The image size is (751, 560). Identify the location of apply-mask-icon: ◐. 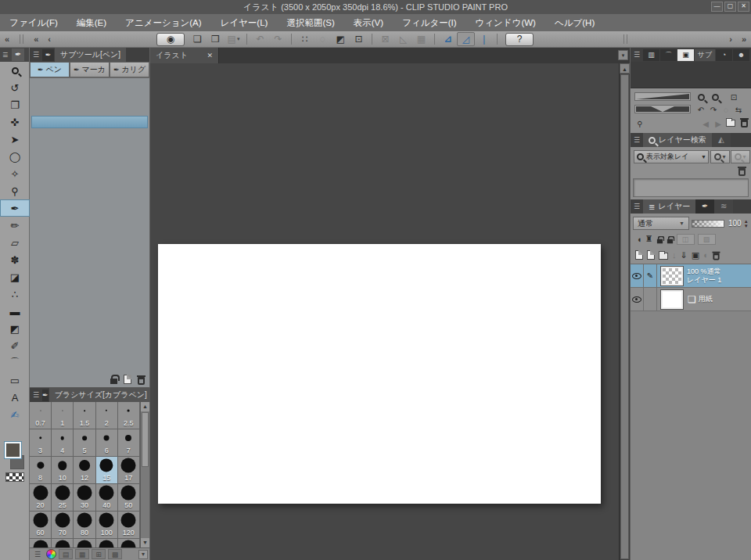
(706, 255).